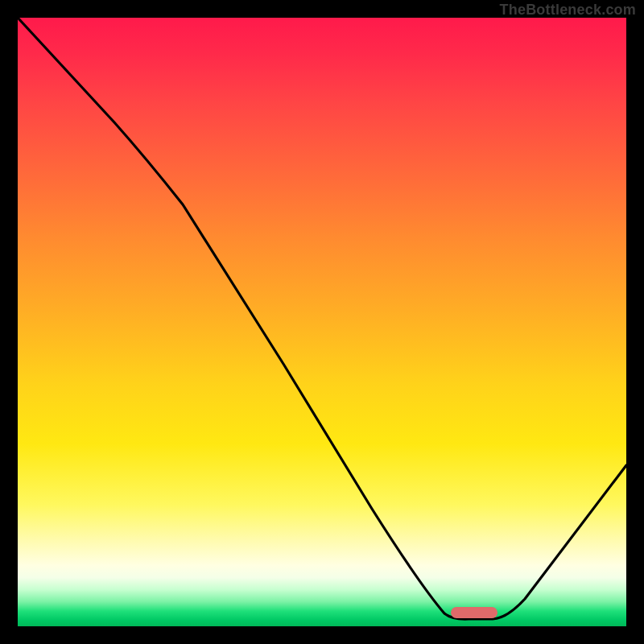 The width and height of the screenshot is (644, 644). I want to click on watermark-text: TheBottleneck.com, so click(568, 10).